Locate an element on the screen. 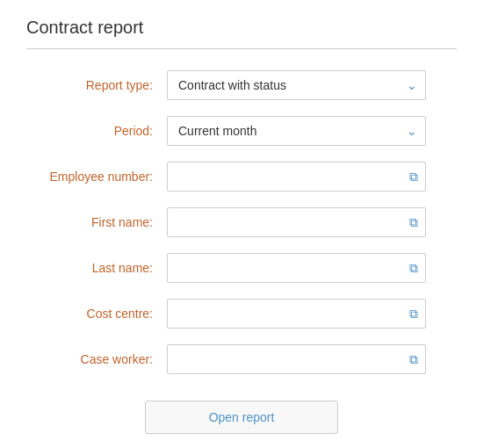  report-type-label: Report type: is located at coordinates (97, 85).